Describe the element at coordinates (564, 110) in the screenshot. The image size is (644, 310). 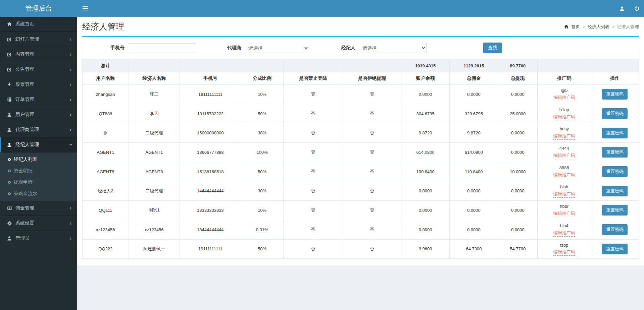
I see `promo-code: b1op` at that location.